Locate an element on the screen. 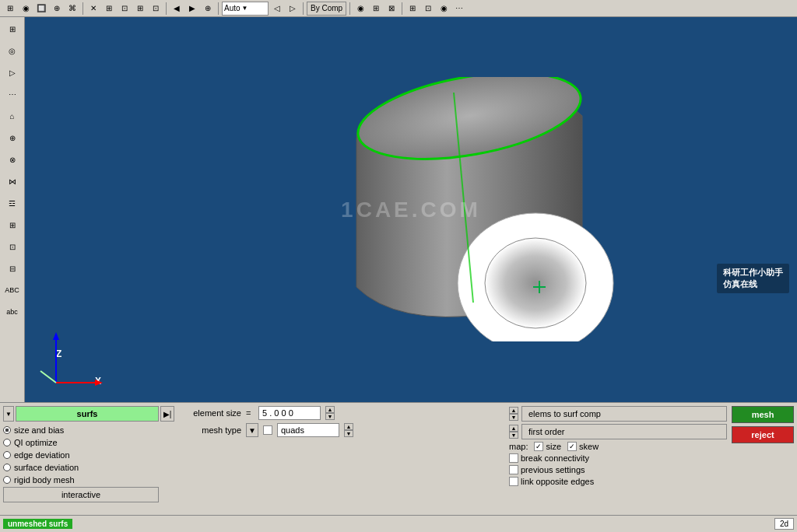  reject-button: reject is located at coordinates (763, 435).